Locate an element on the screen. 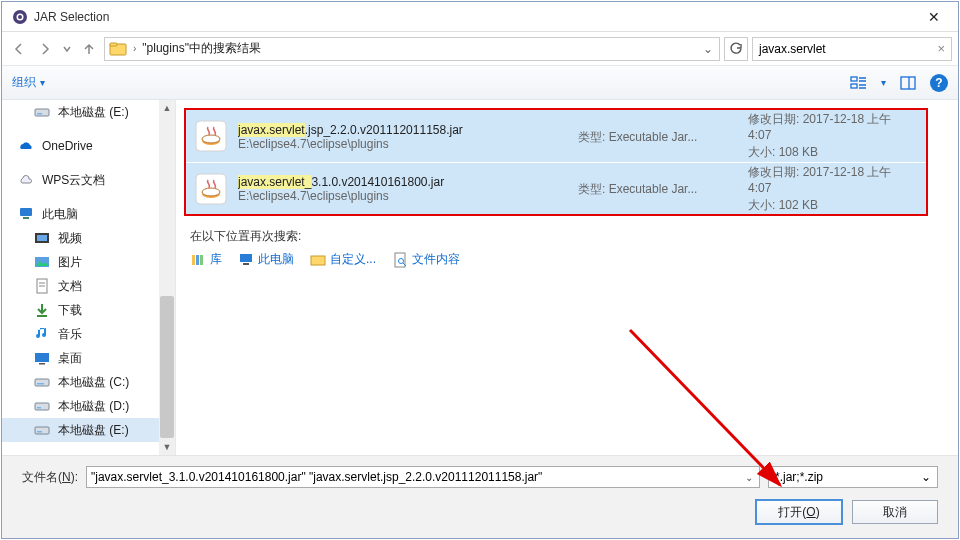  organize-menu: 组织 ▾ is located at coordinates (28, 82).